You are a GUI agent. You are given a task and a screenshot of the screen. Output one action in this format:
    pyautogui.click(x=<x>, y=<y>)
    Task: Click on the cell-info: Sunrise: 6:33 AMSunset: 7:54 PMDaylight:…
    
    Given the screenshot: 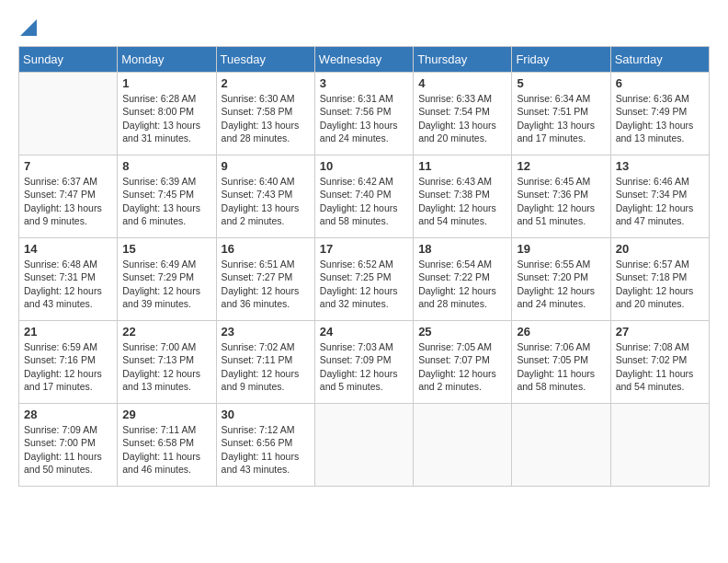 What is the action you would take?
    pyautogui.click(x=462, y=118)
    